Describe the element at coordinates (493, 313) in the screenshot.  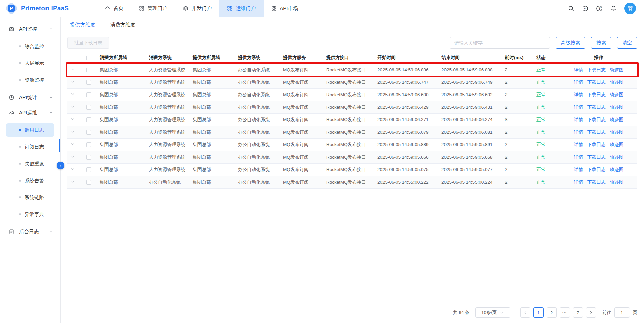
I see `page-size-select: 10条/页` at that location.